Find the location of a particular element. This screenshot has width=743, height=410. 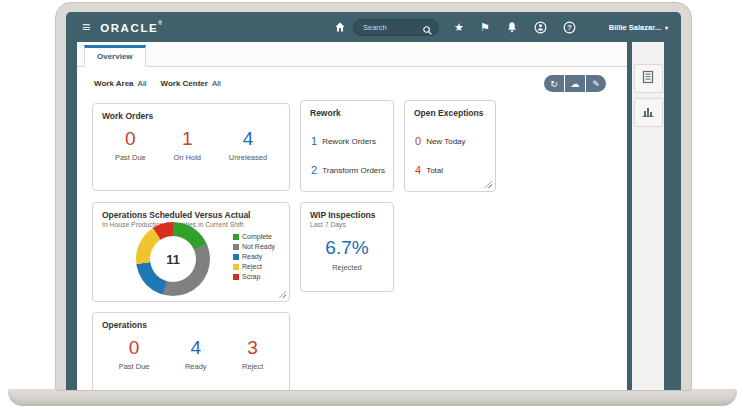

help-icon: ? is located at coordinates (570, 28).